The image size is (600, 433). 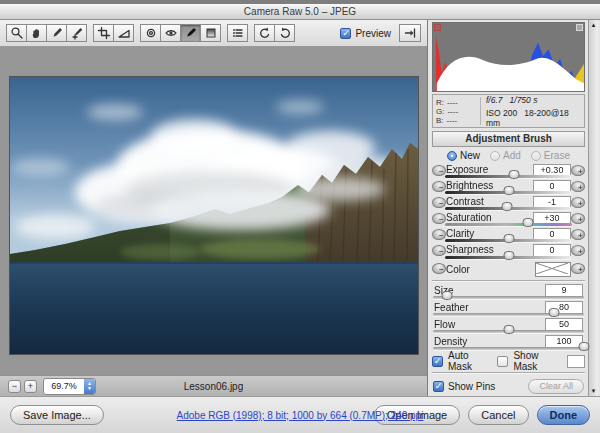 I want to click on plus-icon: +, so click(x=30, y=386).